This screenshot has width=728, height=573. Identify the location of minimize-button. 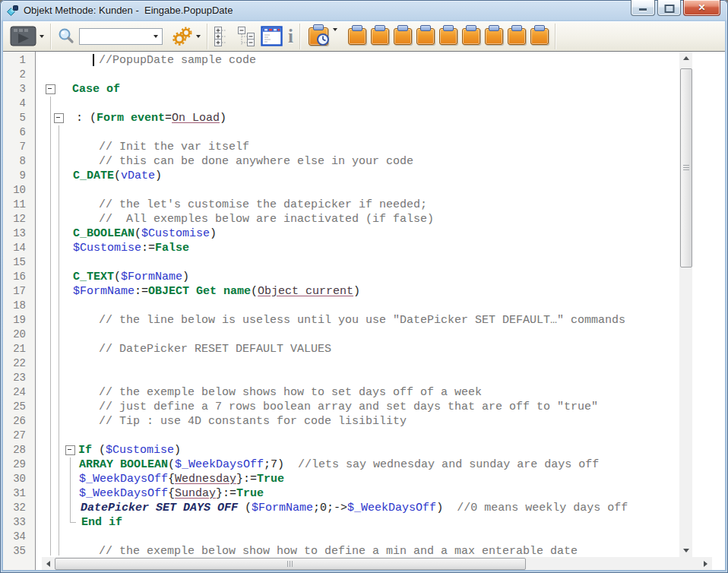
(643, 8).